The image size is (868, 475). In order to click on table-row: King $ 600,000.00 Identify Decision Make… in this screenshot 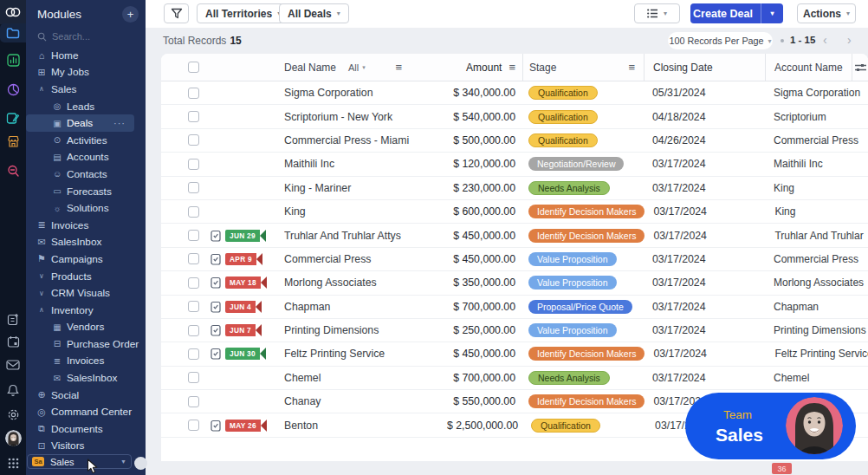, I will do `click(515, 211)`.